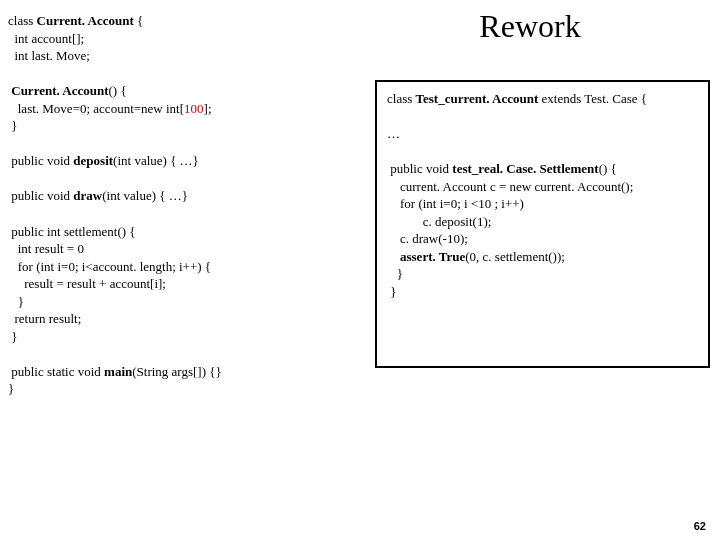 This screenshot has height=540, width=720. Describe the element at coordinates (44, 318) in the screenshot. I see `code-line: return result;` at that location.